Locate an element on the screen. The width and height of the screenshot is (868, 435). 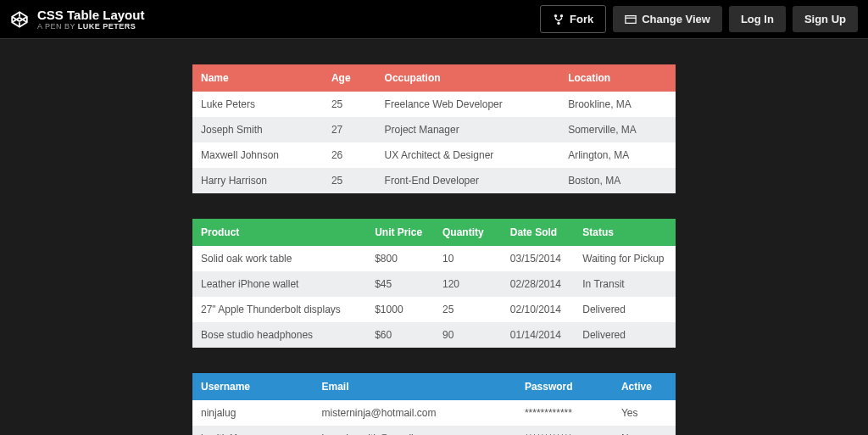
table-cell: Luke Peters is located at coordinates (258, 104).